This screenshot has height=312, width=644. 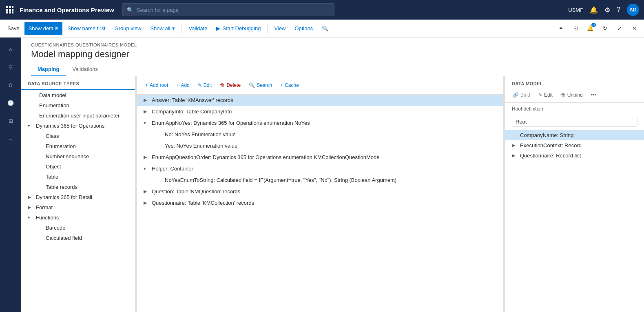 I want to click on edit-button: ✎ Edit, so click(x=205, y=85).